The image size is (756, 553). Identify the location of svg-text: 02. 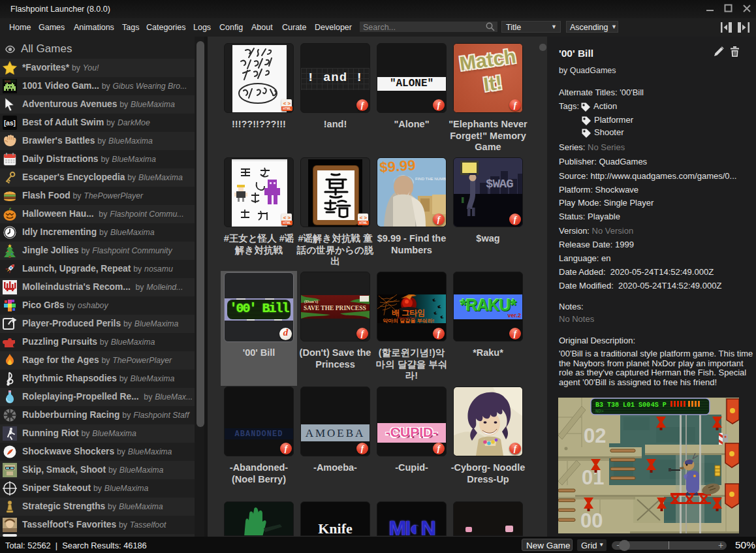
(595, 436).